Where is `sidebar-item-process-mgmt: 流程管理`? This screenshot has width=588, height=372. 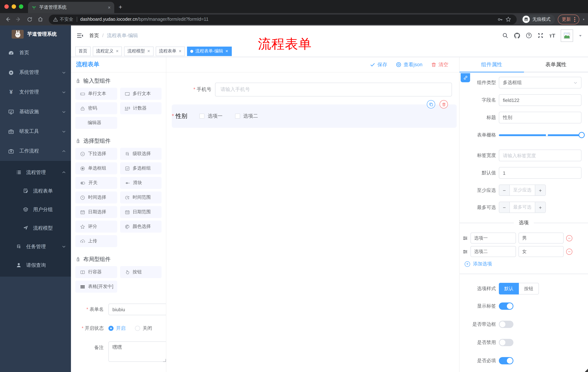 sidebar-item-process-mgmt: 流程管理 is located at coordinates (36, 172).